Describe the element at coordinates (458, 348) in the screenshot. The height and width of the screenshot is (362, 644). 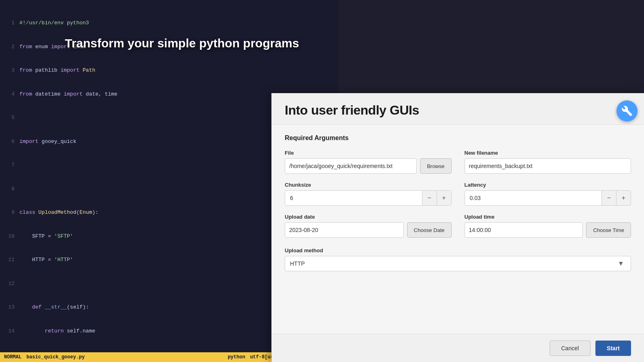
I see `gui-footer: Cancel Start` at that location.